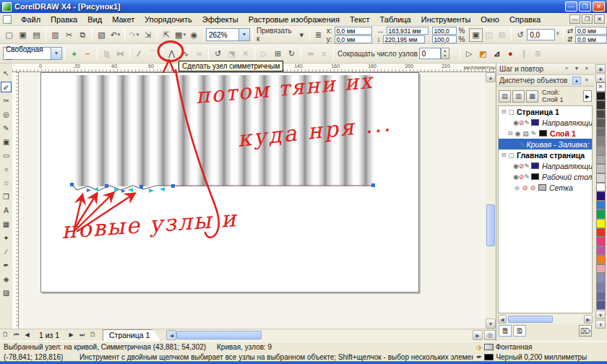 The height and width of the screenshot is (364, 607). Describe the element at coordinates (6, 251) in the screenshot. I see `eyedropper-tool: ∕` at that location.